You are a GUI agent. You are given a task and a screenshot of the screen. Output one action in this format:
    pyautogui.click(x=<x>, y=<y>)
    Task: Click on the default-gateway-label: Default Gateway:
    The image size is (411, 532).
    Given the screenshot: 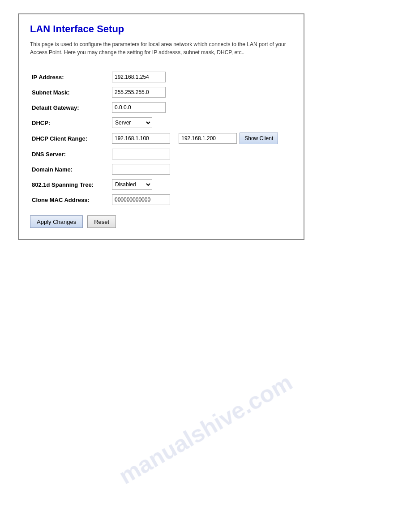 What is the action you would take?
    pyautogui.click(x=69, y=107)
    